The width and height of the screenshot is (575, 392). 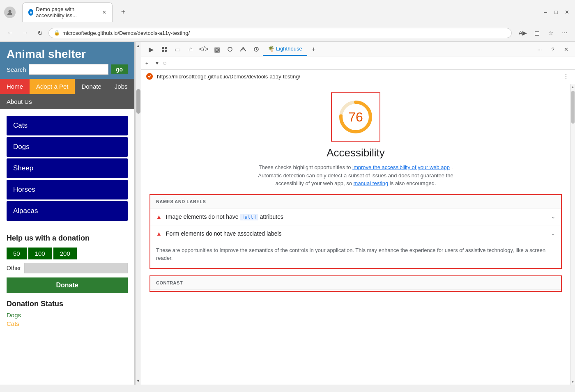 I want to click on audit-alt-label-part1: Image elements do not have, so click(x=203, y=217).